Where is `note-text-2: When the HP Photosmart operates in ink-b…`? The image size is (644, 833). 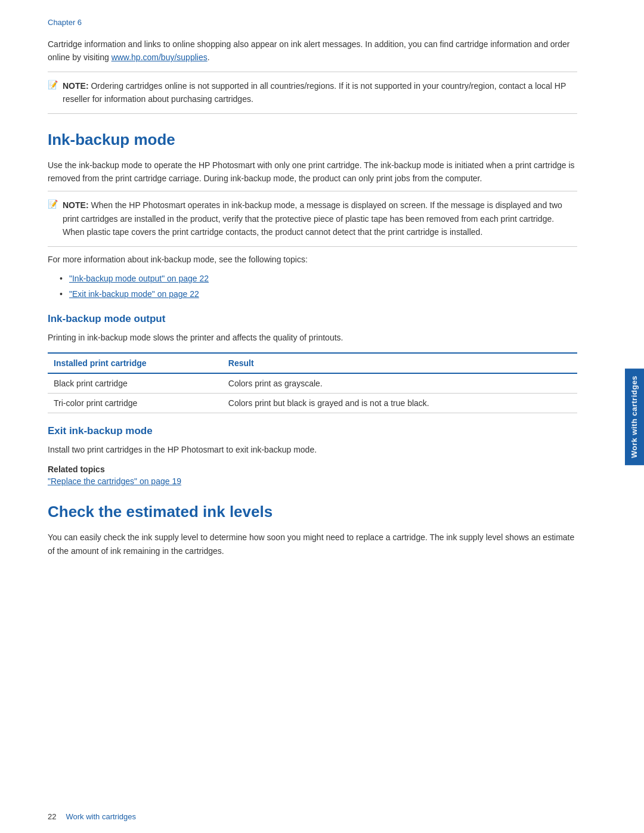 note-text-2: When the HP Photosmart operates in ink-b… is located at coordinates (312, 218).